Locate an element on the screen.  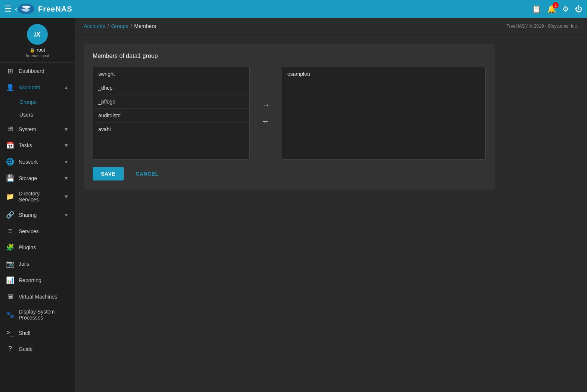
sidebar-item-label: Sharing is located at coordinates (39, 215).